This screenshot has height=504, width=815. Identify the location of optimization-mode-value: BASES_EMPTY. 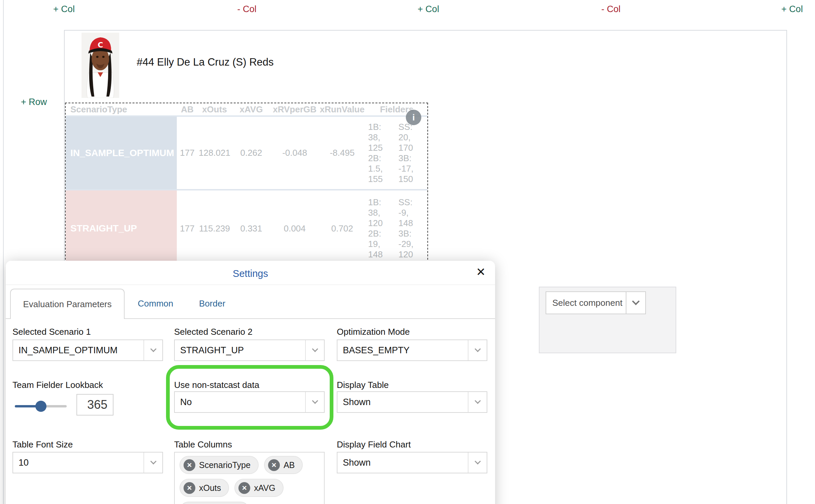
(403, 350).